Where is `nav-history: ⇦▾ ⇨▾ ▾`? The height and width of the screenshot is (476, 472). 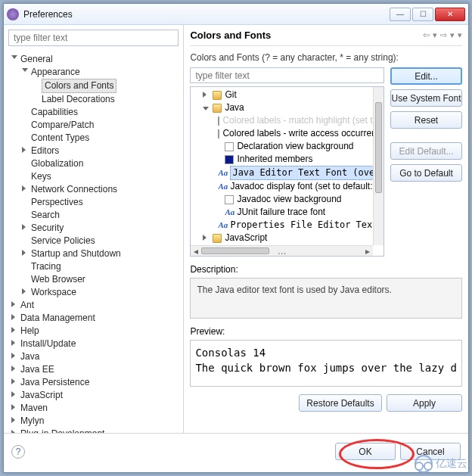 nav-history: ⇦▾ ⇨▾ ▾ is located at coordinates (442, 35).